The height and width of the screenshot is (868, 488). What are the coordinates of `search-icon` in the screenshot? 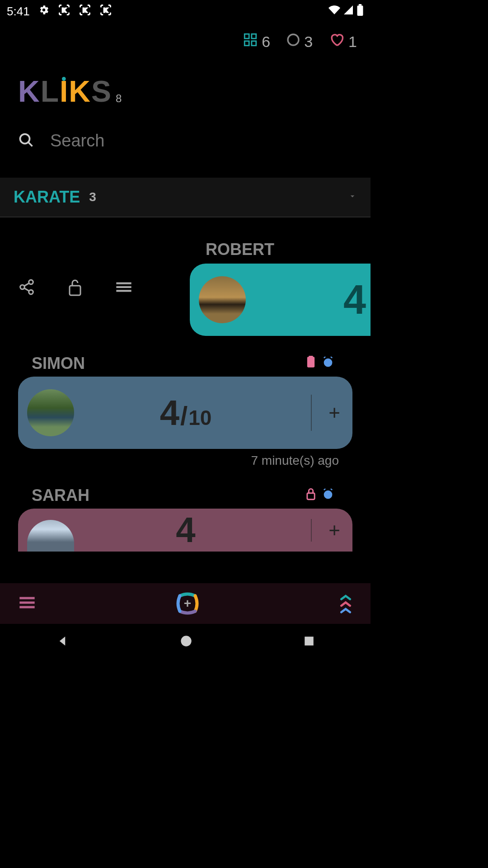 It's located at (26, 141).